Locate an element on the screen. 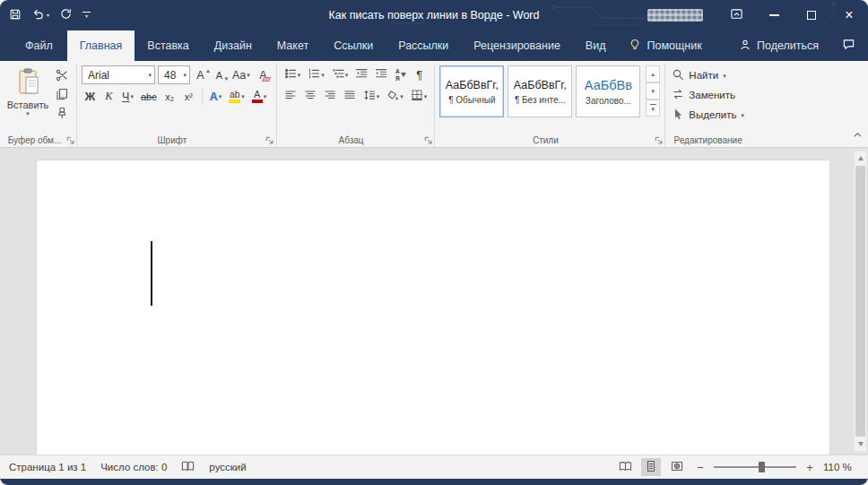 Image resolution: width=868 pixels, height=485 pixels. select-button: Выделить ▾ is located at coordinates (708, 115).